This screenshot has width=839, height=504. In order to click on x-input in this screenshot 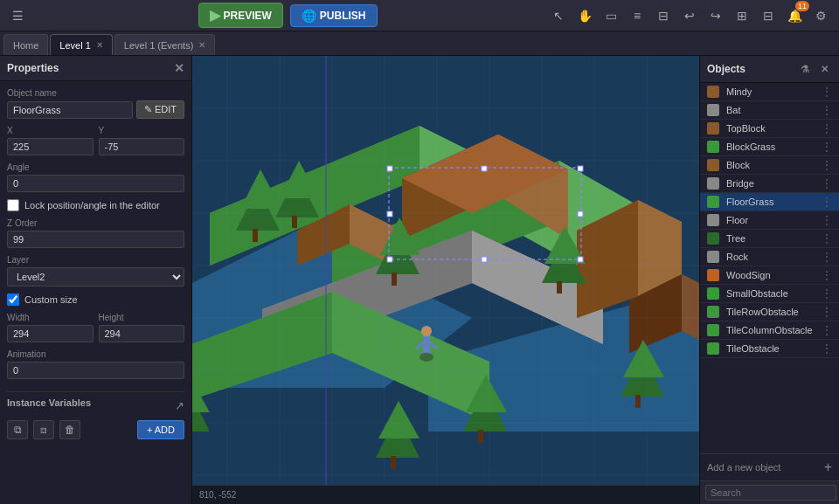, I will do `click(51, 147)`.